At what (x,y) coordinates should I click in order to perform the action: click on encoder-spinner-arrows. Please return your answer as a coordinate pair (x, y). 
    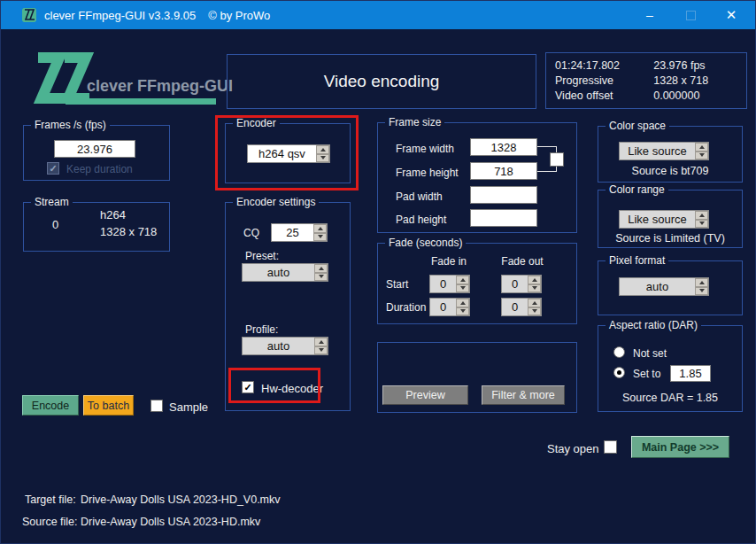
    Looking at the image, I should click on (322, 154).